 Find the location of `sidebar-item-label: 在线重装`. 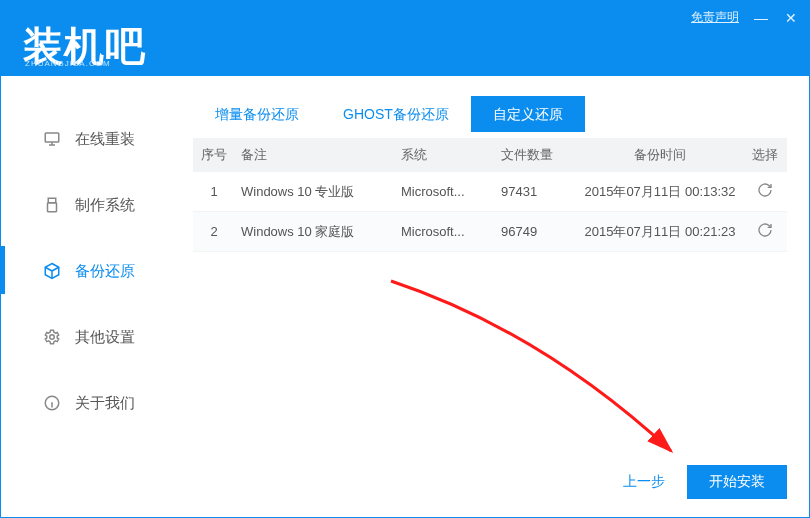

sidebar-item-label: 在线重装 is located at coordinates (105, 140).